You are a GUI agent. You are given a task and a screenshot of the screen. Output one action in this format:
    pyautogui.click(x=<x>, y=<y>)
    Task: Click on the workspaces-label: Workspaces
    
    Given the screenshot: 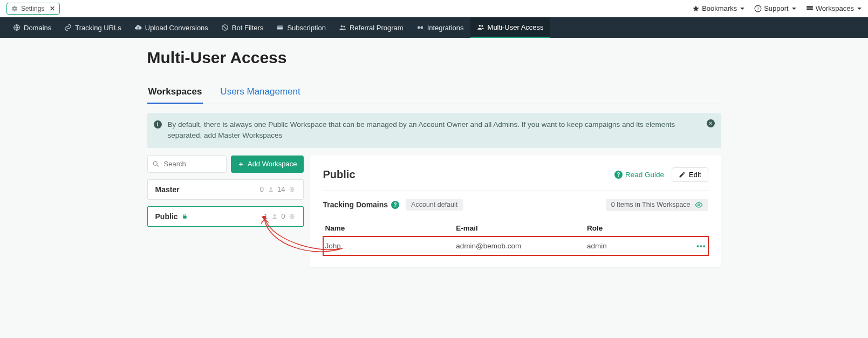 What is the action you would take?
    pyautogui.click(x=835, y=9)
    